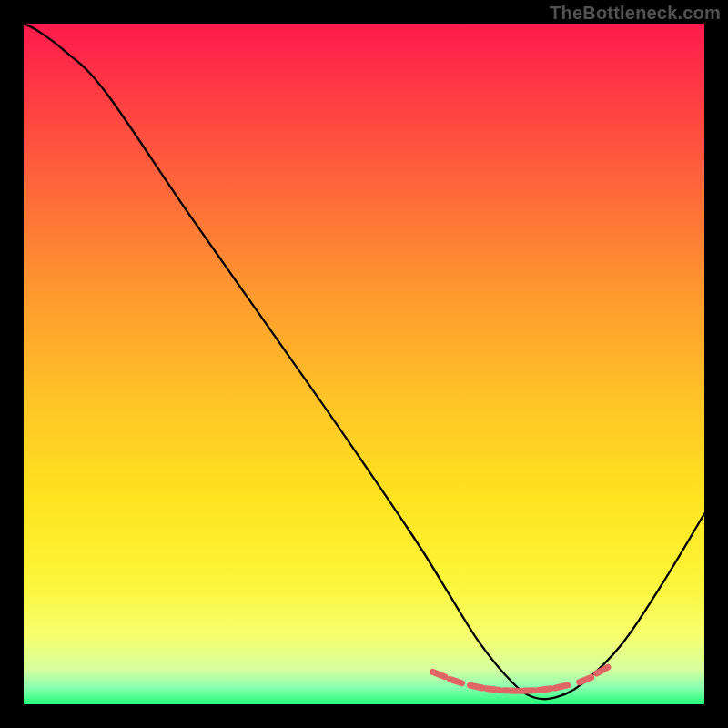  What do you see at coordinates (521, 679) in the screenshot?
I see `optimal-range-markers` at bounding box center [521, 679].